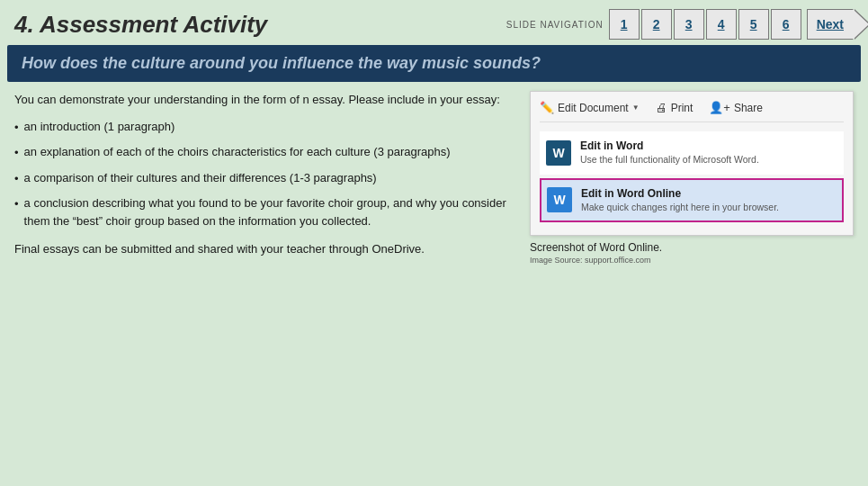 This screenshot has width=868, height=486. What do you see at coordinates (720, 108) in the screenshot?
I see `share-icon: 👤+` at bounding box center [720, 108].